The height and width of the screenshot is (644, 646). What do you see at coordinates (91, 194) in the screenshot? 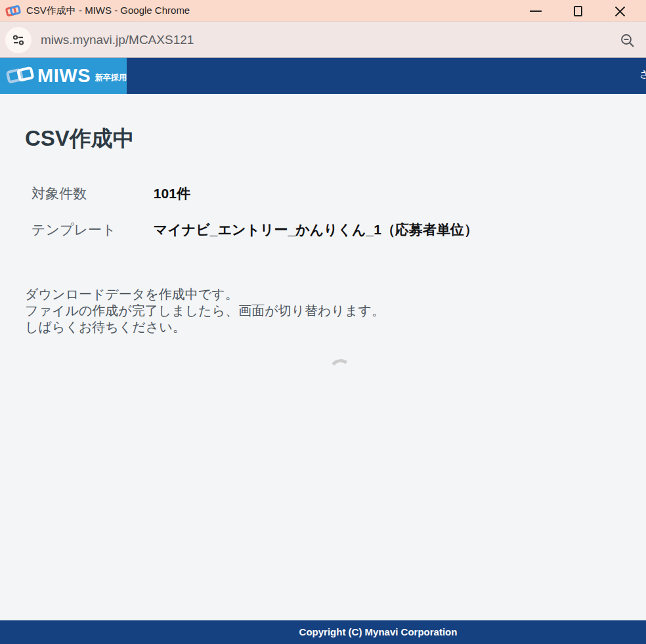
I see `field-label: 対象件数` at bounding box center [91, 194].